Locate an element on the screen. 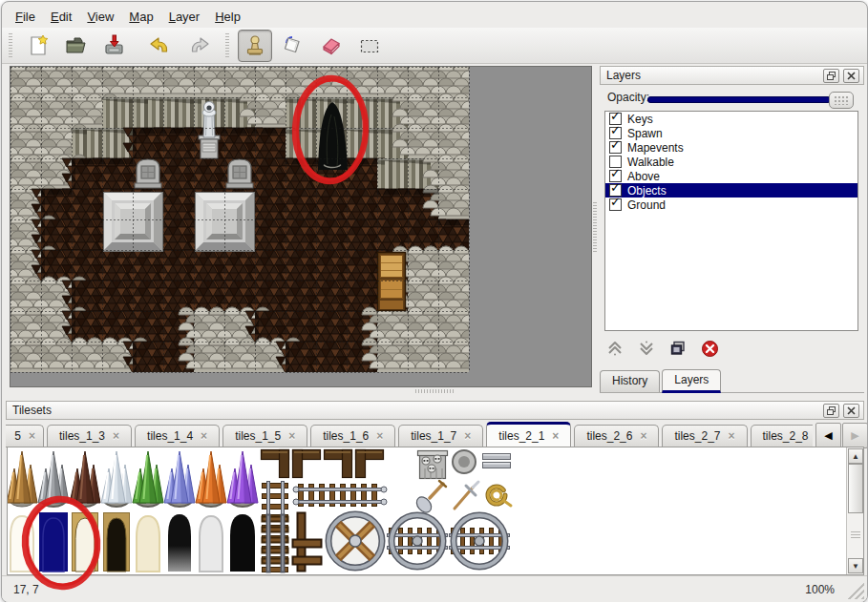  scroll-tabs-left-button: ◀ is located at coordinates (829, 435).